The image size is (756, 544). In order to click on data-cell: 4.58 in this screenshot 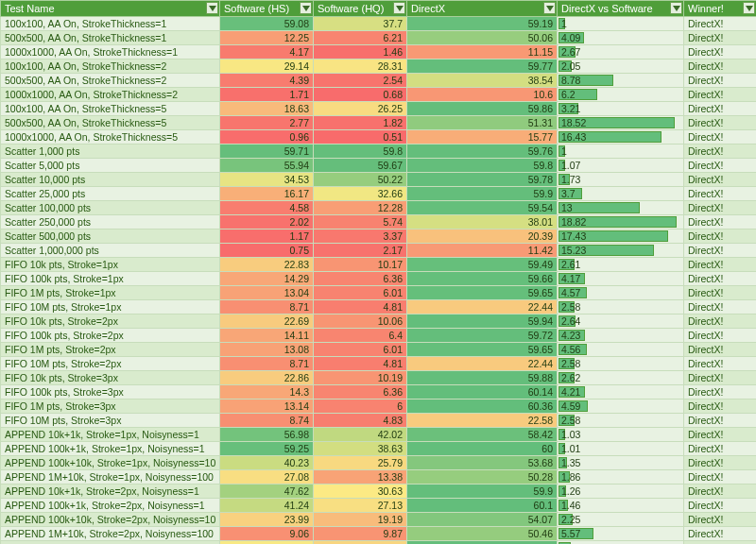, I will do `click(266, 208)`.